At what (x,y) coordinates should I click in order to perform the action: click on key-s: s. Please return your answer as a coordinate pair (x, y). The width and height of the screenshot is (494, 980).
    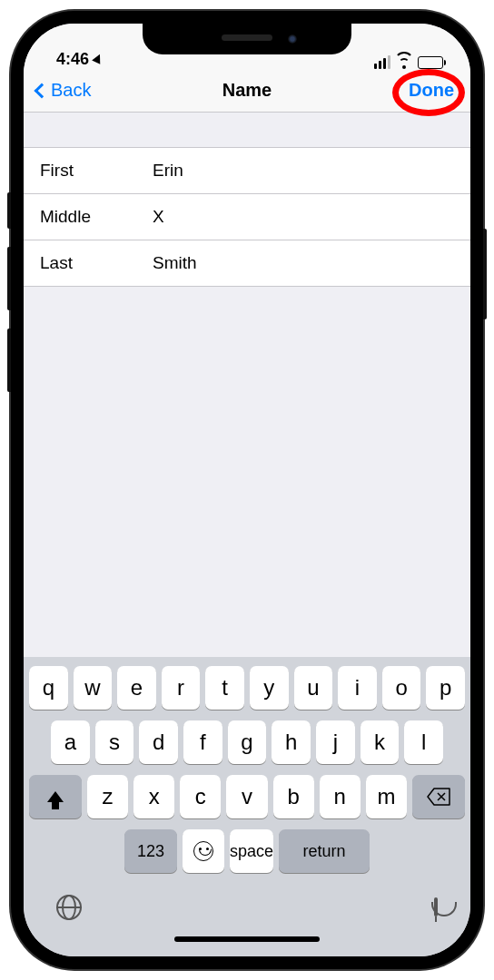
    Looking at the image, I should click on (114, 742).